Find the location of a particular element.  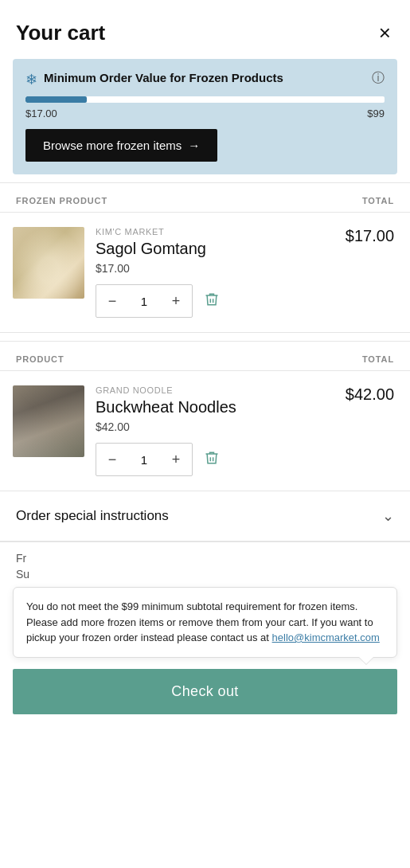

qty-increase-noodles: + is located at coordinates (176, 459).